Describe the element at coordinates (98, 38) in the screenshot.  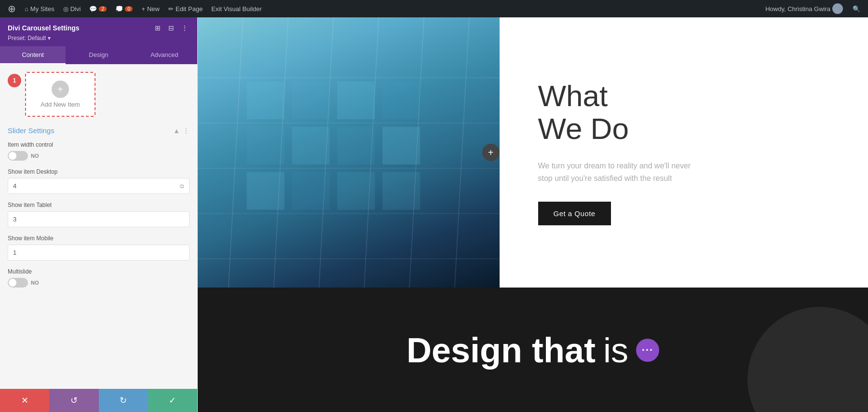
I see `panel-preset: Preset: Default ▾` at that location.